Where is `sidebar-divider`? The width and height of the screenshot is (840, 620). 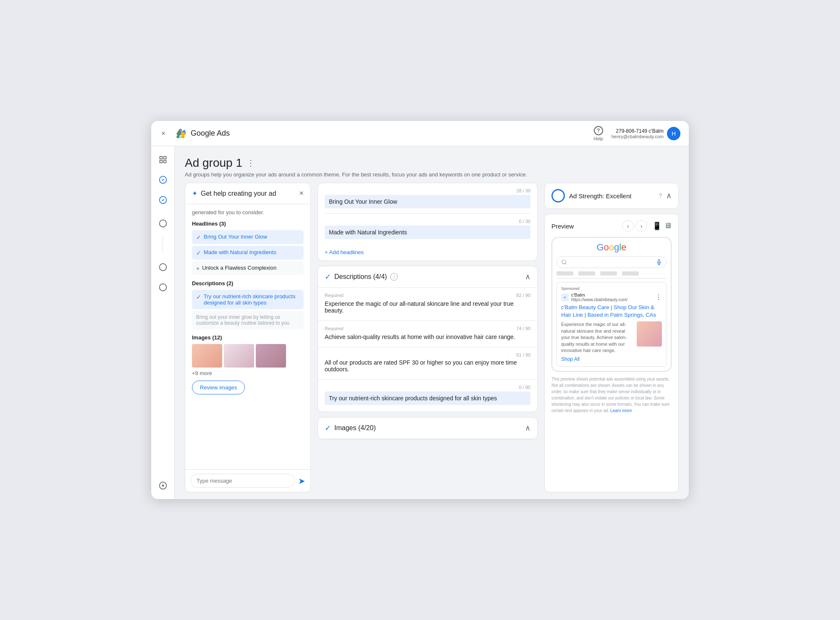
sidebar-divider is located at coordinates (163, 245).